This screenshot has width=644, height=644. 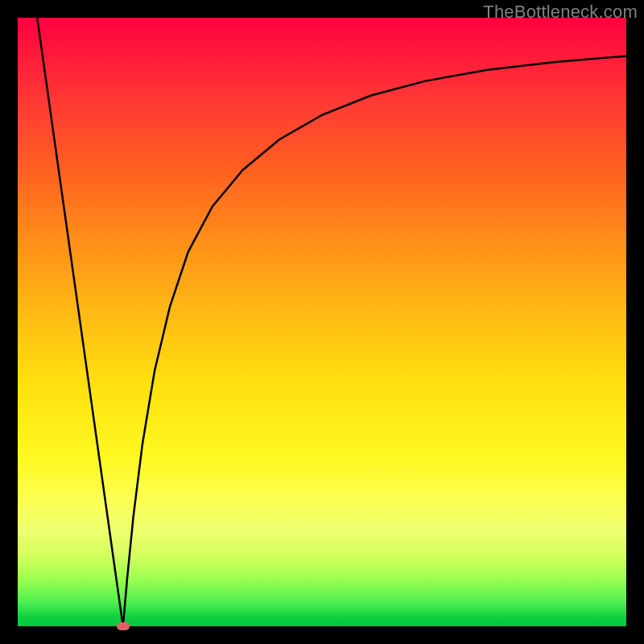 What do you see at coordinates (560, 12) in the screenshot?
I see `watermark-text: TheBottleneck.com` at bounding box center [560, 12].